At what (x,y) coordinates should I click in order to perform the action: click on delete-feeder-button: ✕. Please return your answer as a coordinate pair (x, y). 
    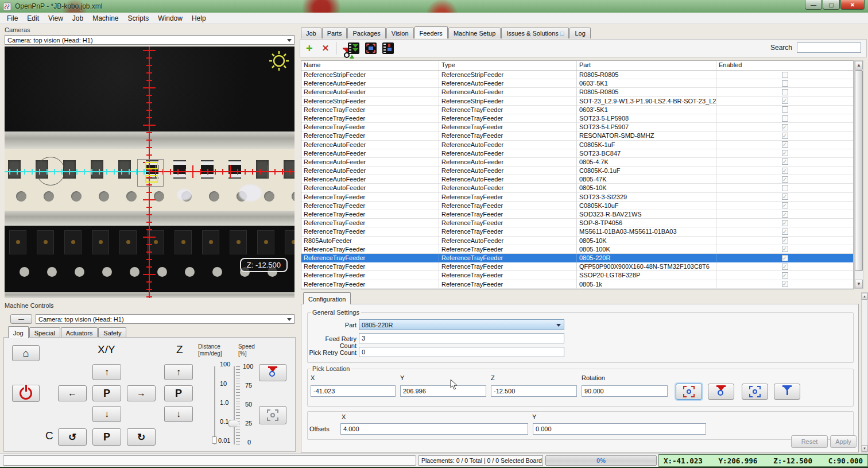
    Looking at the image, I should click on (326, 48).